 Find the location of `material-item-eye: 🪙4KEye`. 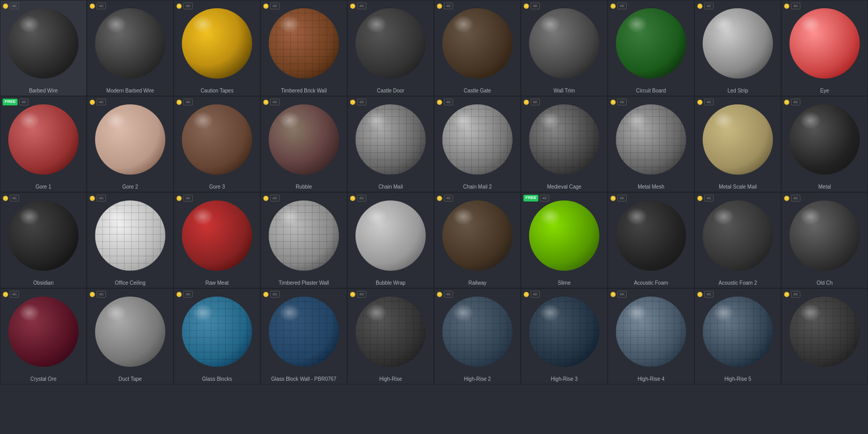

material-item-eye: 🪙4KEye is located at coordinates (825, 48).